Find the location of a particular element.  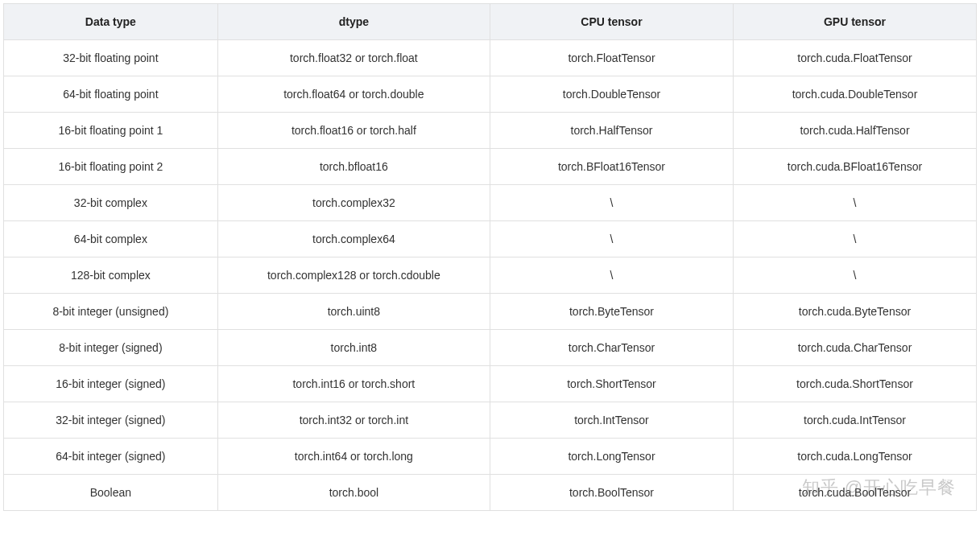

cell-cpu: torch.LongTensor is located at coordinates (611, 457).